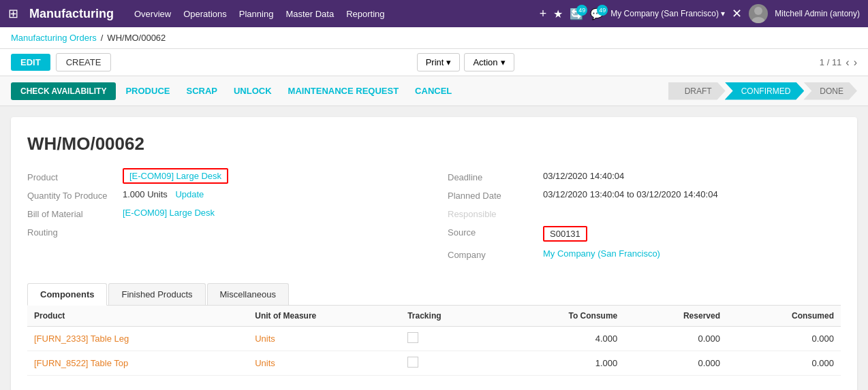 The image size is (868, 390). Describe the element at coordinates (223, 195) in the screenshot. I see `quantity-row: Quantity To Produce 1.000 Units Update` at that location.